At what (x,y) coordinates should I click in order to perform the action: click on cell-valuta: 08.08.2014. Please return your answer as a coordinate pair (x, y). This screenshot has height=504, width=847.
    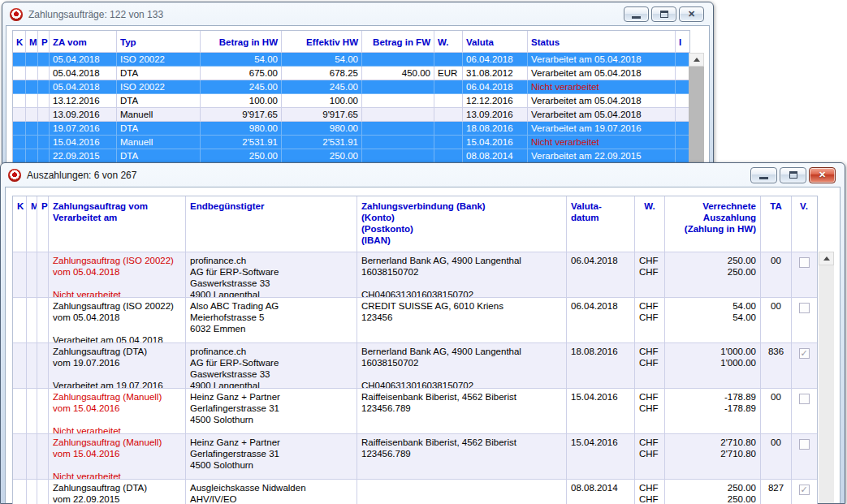
    Looking at the image, I should click on (495, 156).